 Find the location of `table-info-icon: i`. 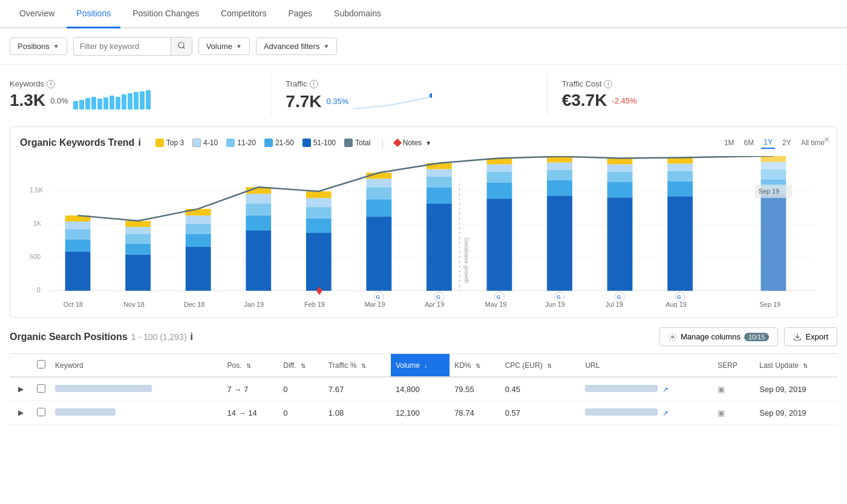

table-info-icon: i is located at coordinates (192, 337).